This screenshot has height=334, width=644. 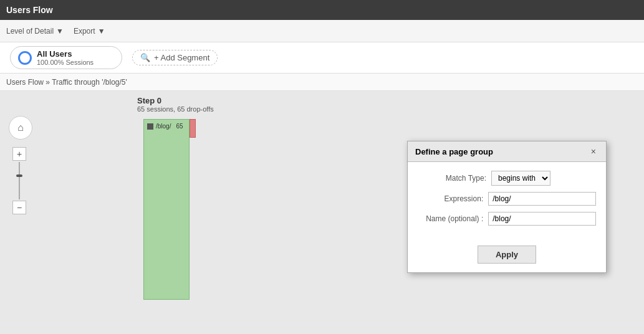 What do you see at coordinates (35, 31) in the screenshot?
I see `level-of-detail-button: Level of Detail ▼` at bounding box center [35, 31].